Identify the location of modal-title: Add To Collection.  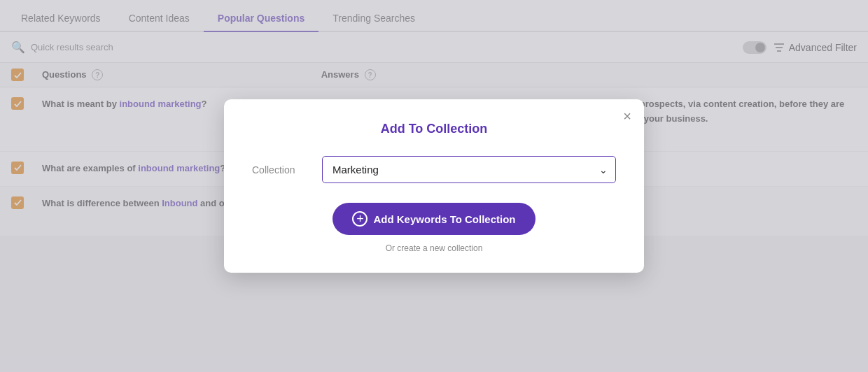
(434, 129).